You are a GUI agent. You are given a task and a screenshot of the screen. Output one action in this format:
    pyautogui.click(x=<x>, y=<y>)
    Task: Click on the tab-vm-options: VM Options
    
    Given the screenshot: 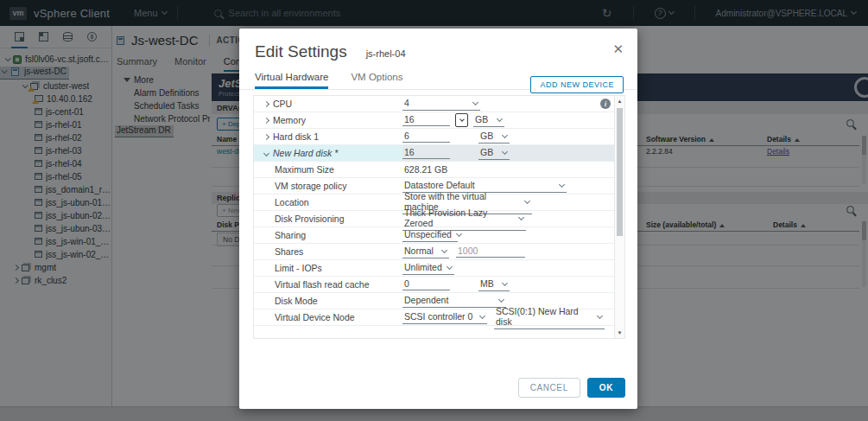 What is the action you would take?
    pyautogui.click(x=377, y=80)
    